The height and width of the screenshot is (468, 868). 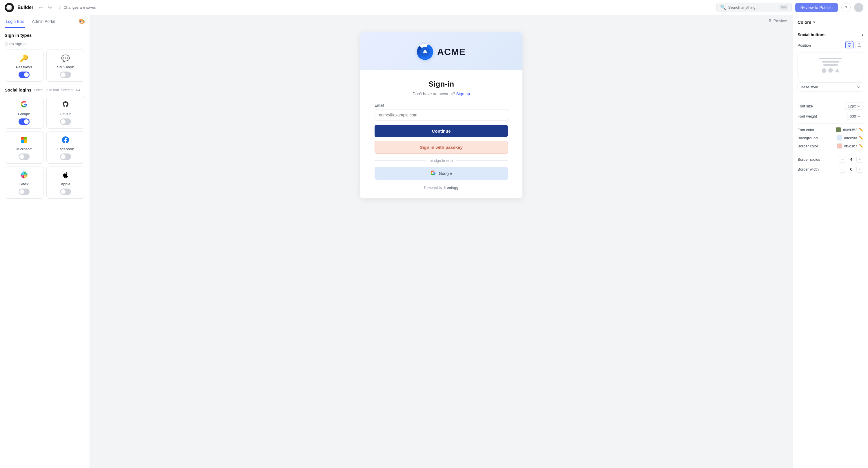 What do you see at coordinates (784, 7) in the screenshot?
I see `search-shortcut: ⌘K` at bounding box center [784, 7].